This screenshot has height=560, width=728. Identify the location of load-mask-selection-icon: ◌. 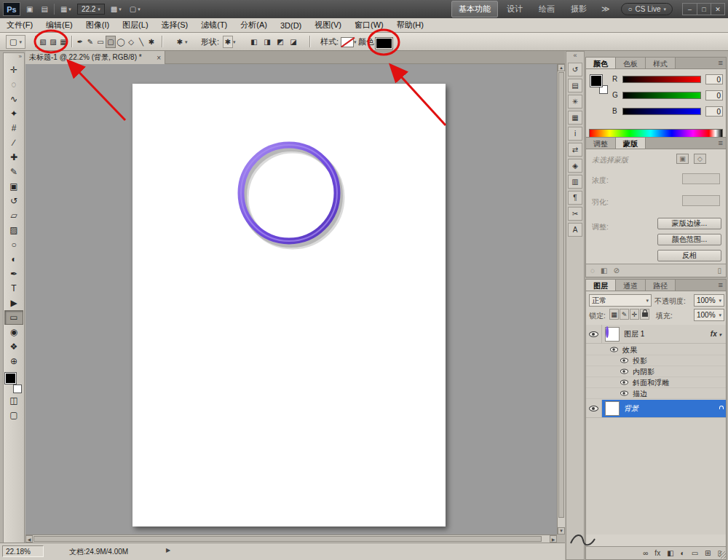
(593, 271).